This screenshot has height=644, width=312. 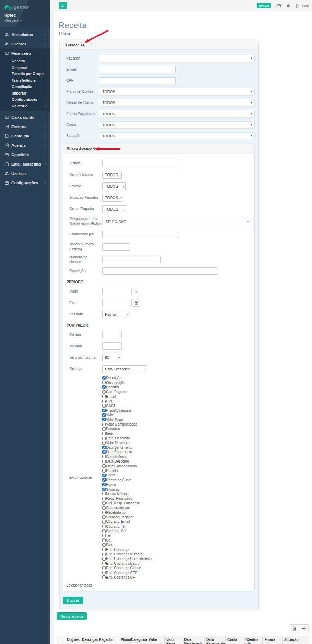 What do you see at coordinates (177, 503) in the screenshot?
I see `column-checkbox-cpf-resp-financeiro: CPF Resp. Financeiro` at bounding box center [177, 503].